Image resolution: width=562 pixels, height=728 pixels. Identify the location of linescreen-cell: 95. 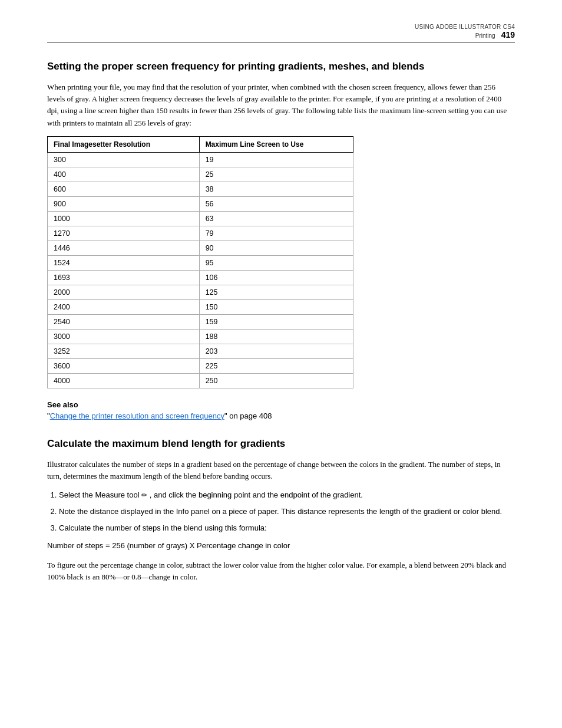
(276, 263).